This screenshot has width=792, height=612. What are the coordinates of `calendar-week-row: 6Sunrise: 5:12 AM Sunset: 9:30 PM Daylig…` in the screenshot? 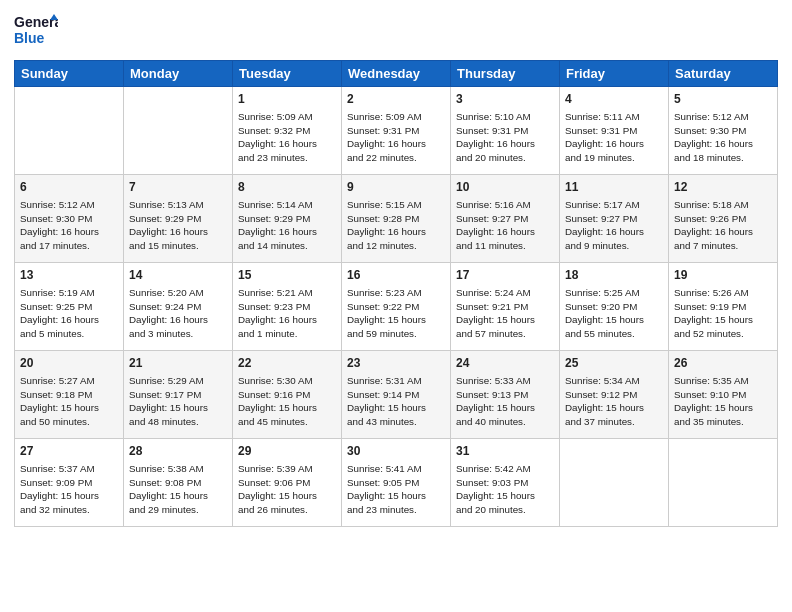 It's located at (396, 219).